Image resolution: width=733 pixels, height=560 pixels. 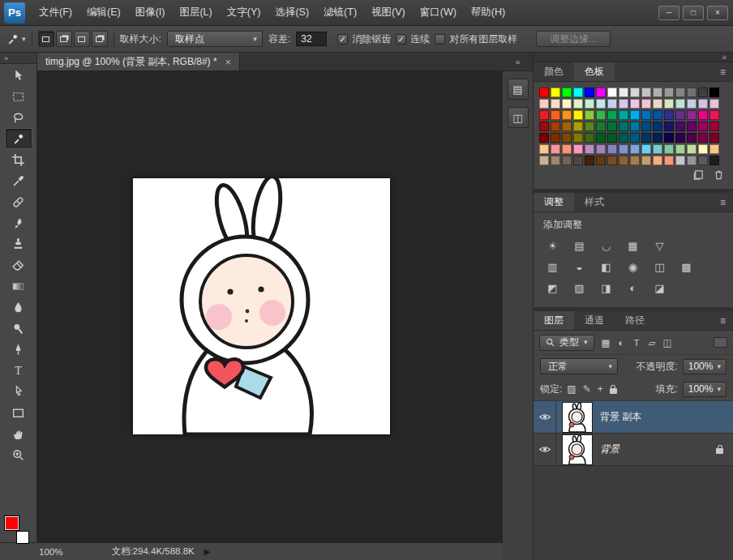 What do you see at coordinates (19, 244) in the screenshot?
I see `clone-stamp-tool` at bounding box center [19, 244].